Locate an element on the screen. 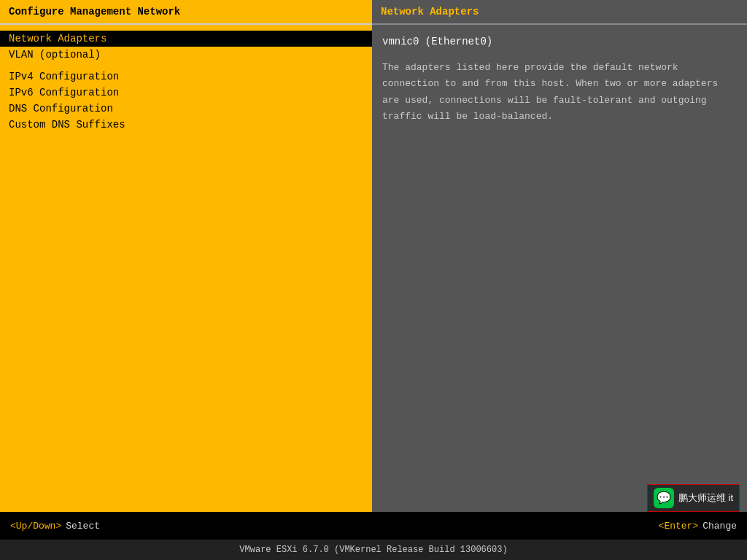 The image size is (747, 560). watermark: 💬 鹏大师运维 it is located at coordinates (693, 498).